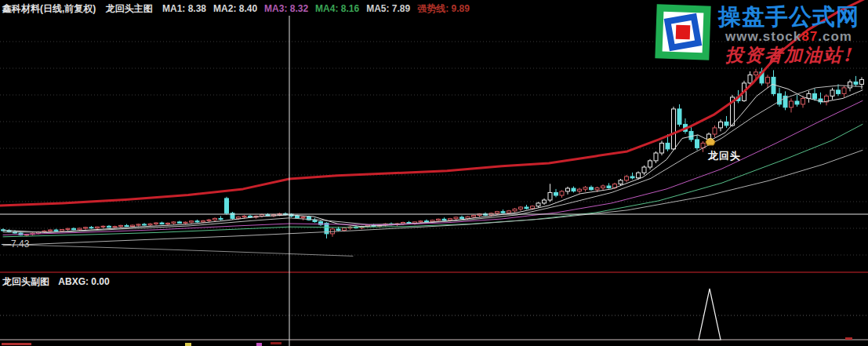 The height and width of the screenshot is (346, 868). Describe the element at coordinates (178, 249) in the screenshot. I see `ma-line-MA6` at that location.